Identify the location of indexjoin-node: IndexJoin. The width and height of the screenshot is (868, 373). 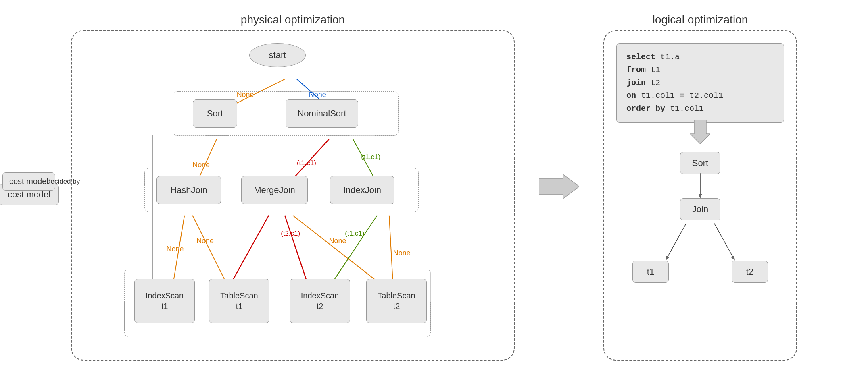
(362, 190).